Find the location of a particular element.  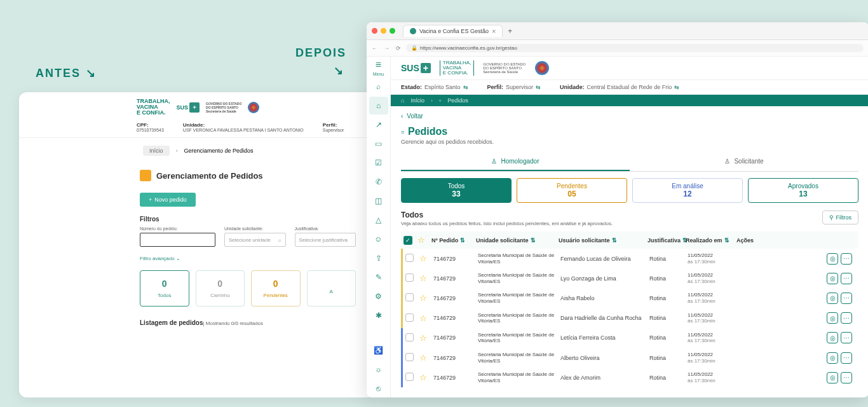

col-just: Justificativa⇅ is located at coordinates (667, 240).